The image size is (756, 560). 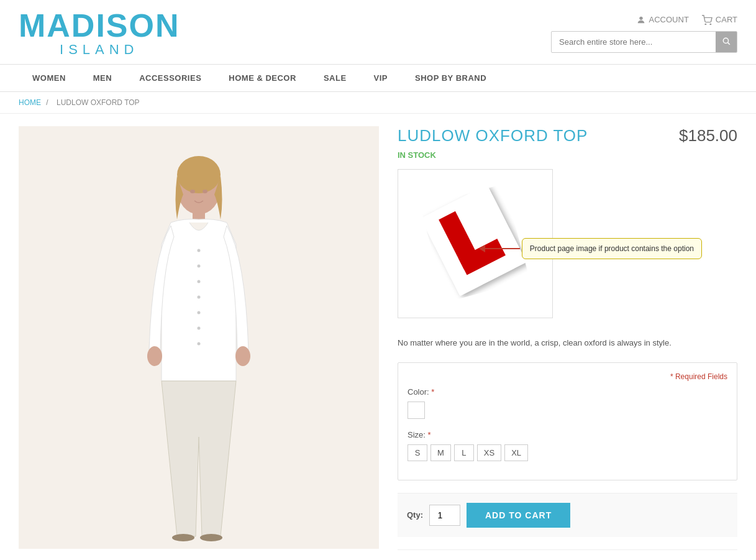 What do you see at coordinates (568, 155) in the screenshot?
I see `in-stock-badge: IN STOCK` at bounding box center [568, 155].